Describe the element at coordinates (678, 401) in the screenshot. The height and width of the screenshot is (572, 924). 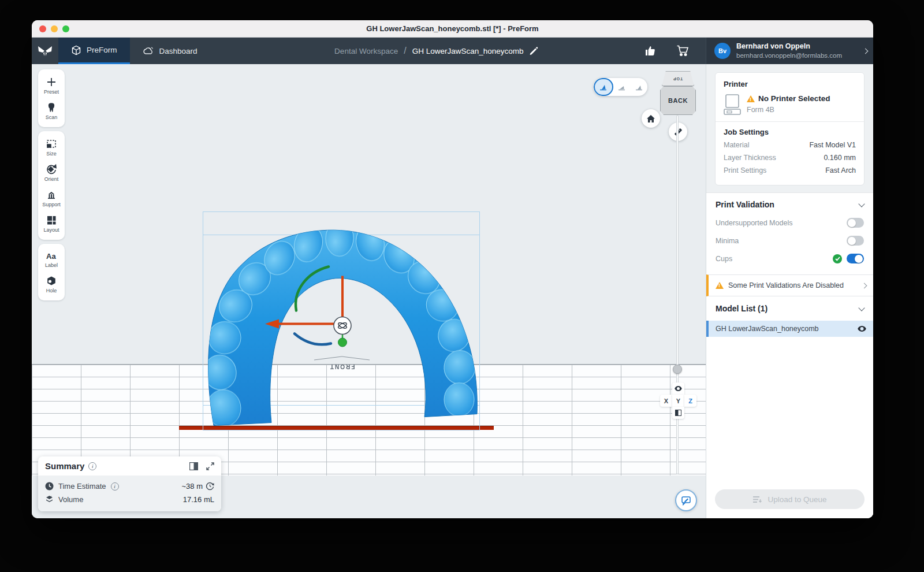
I see `axis-y-button: Y` at that location.